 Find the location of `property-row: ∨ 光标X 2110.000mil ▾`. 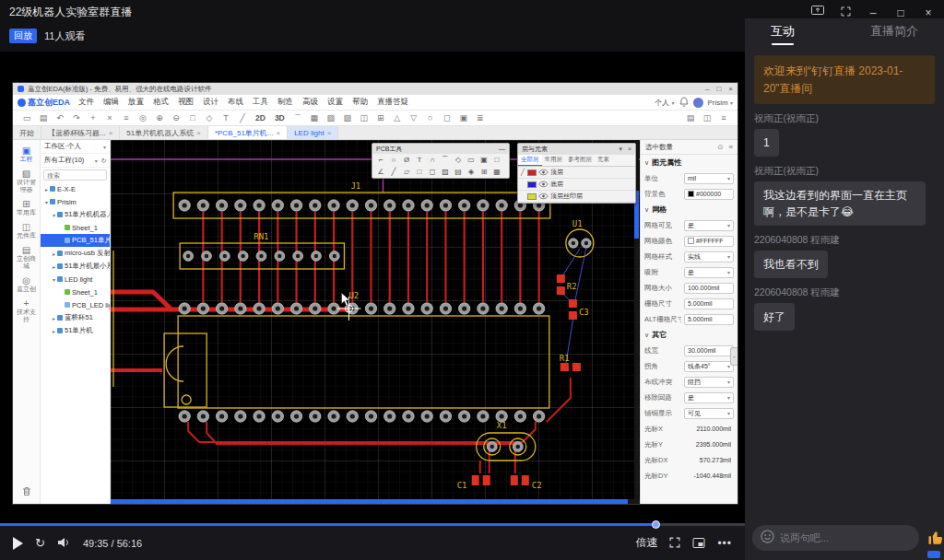

property-row: ∨ 光标X 2110.000mil ▾ is located at coordinates (690, 429).